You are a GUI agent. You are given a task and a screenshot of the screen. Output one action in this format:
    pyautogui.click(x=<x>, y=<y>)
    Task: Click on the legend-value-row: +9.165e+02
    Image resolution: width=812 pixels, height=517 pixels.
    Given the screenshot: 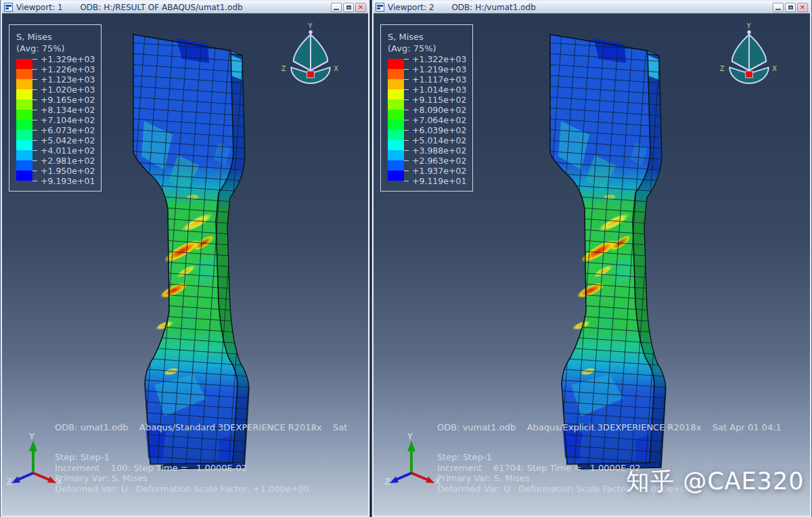 What is the action you would take?
    pyautogui.click(x=64, y=100)
    